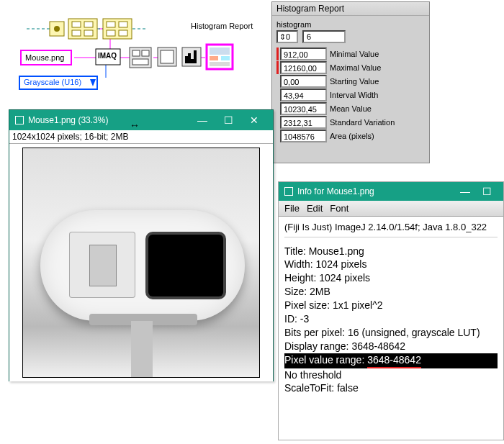 The width and height of the screenshot is (504, 444). I want to click on info-pixel-value-range-row: Pixel value range: 3648-48642, so click(391, 361).